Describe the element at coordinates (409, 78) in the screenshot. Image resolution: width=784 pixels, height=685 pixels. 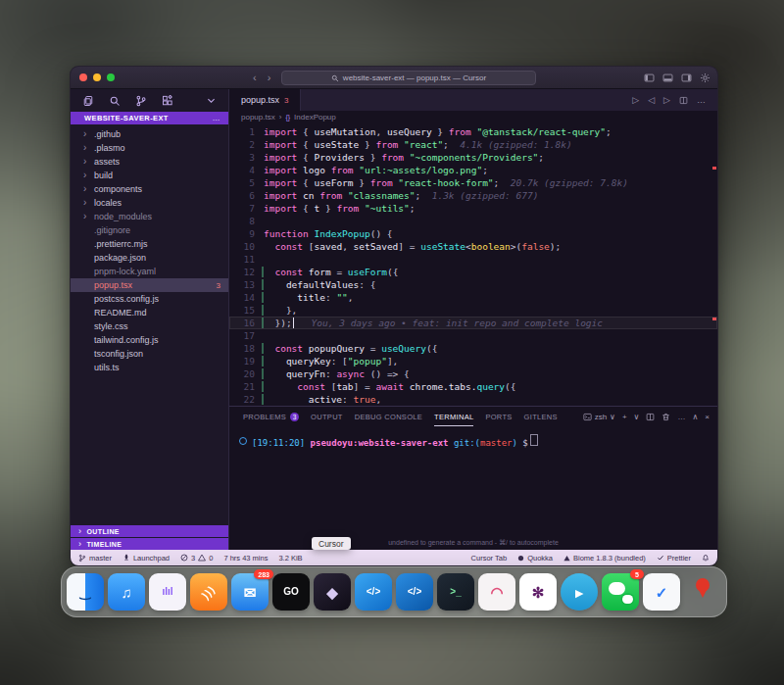
I see `command-center-search: website-saver-ext — popup.tsx — Cursor` at that location.